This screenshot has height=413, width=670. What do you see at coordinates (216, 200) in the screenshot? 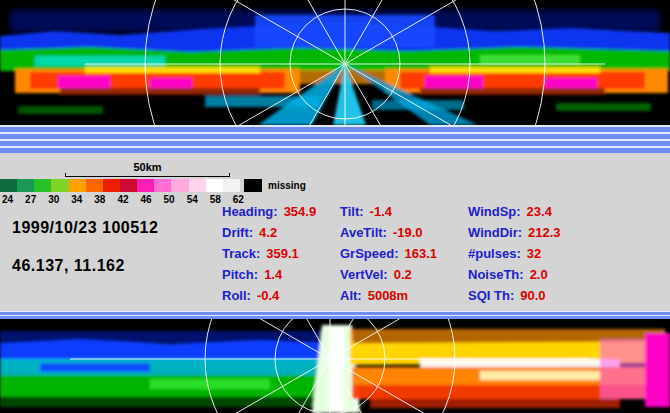
I see `colorbar-tick: 58` at bounding box center [216, 200].